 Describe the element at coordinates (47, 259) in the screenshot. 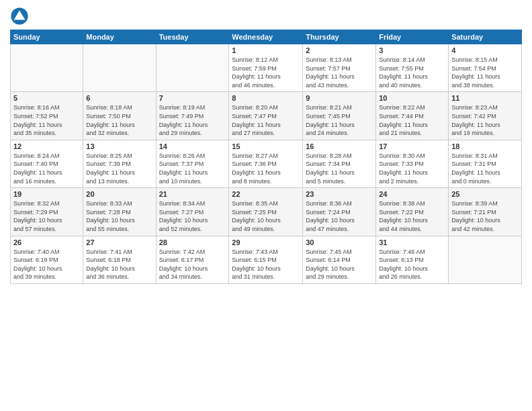

I see `calendar-cell: 26Sunrise: 7:40 AM Sunset: 6:19 PM Dayli…` at that location.